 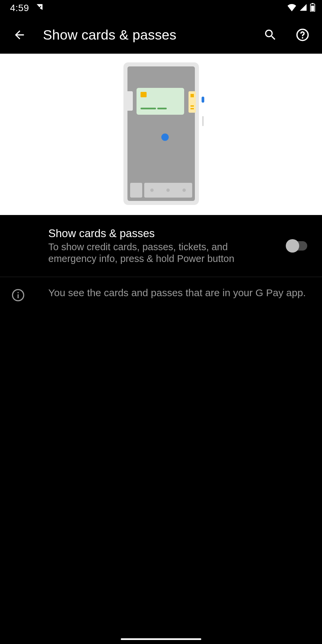 I want to click on info-icon, so click(x=18, y=295).